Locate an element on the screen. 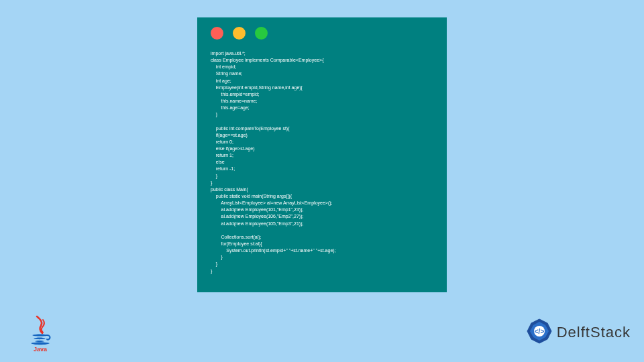 The width and height of the screenshot is (644, 362). delftstack-logo: </> DelftStack is located at coordinates (578, 333).